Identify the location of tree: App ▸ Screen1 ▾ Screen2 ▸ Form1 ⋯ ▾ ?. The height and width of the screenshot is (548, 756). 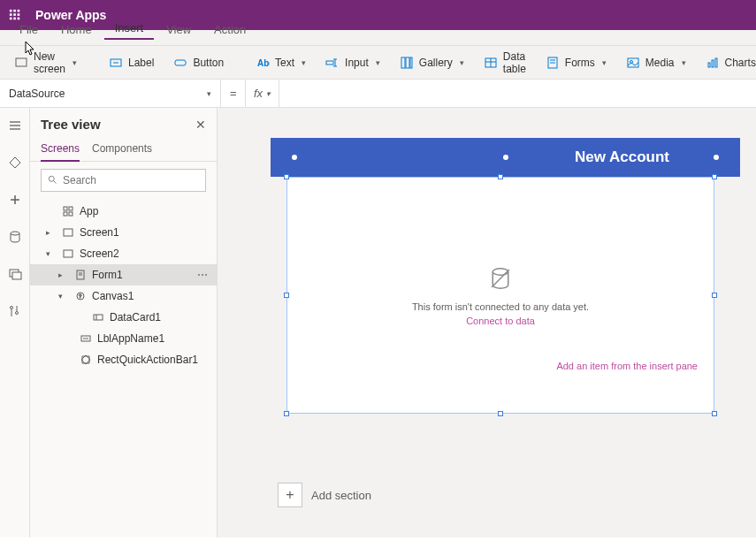
(124, 285).